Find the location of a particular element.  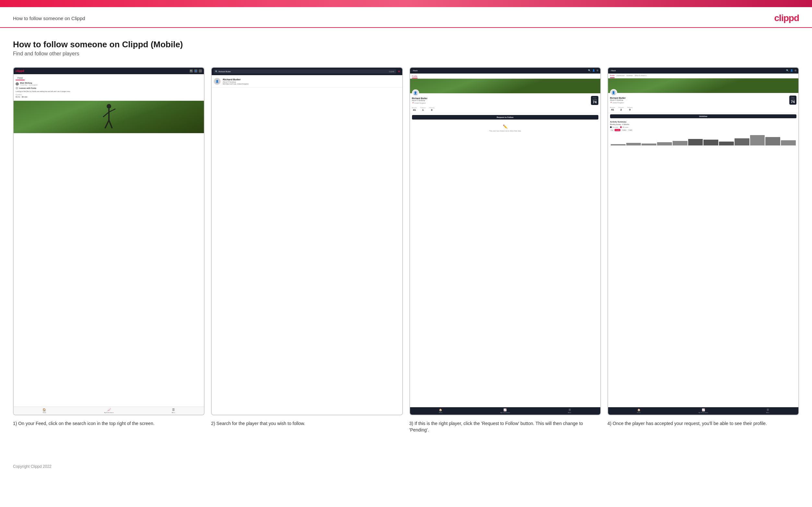

post-avatar is located at coordinates (17, 84).